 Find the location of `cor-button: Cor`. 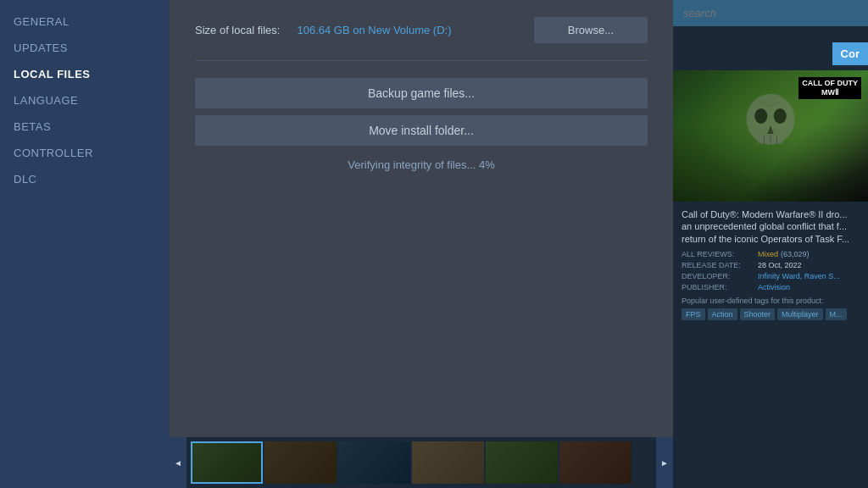

cor-button: Cor is located at coordinates (850, 54).